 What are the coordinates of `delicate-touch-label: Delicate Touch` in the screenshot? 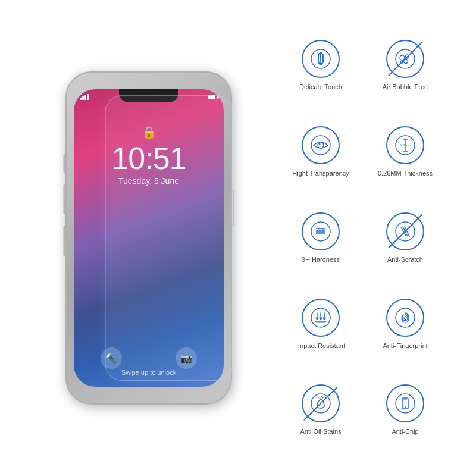 It's located at (321, 87).